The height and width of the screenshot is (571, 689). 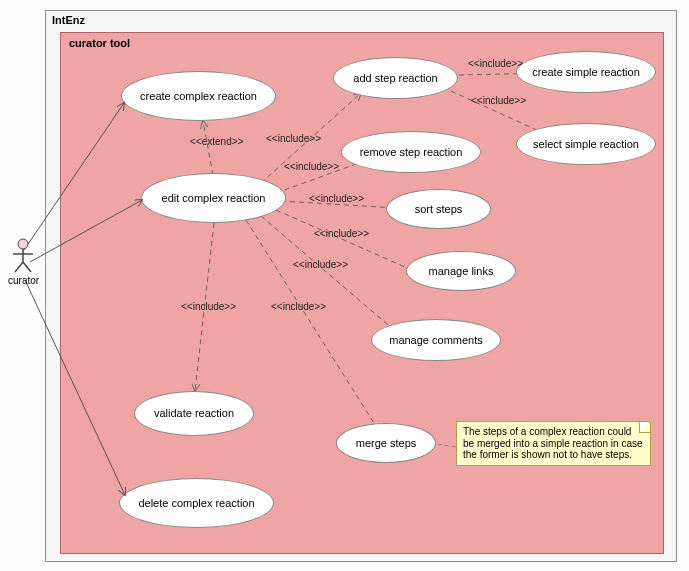 What do you see at coordinates (214, 198) in the screenshot?
I see `usecase-edit-complex-reaction: edit complex reaction` at bounding box center [214, 198].